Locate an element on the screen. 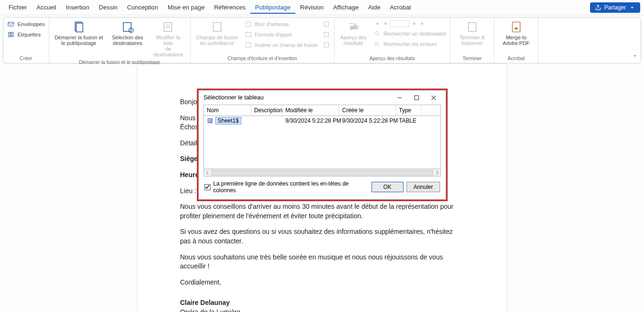 The height and width of the screenshot is (312, 644). envelopes-label: Enveloppes is located at coordinates (31, 24).